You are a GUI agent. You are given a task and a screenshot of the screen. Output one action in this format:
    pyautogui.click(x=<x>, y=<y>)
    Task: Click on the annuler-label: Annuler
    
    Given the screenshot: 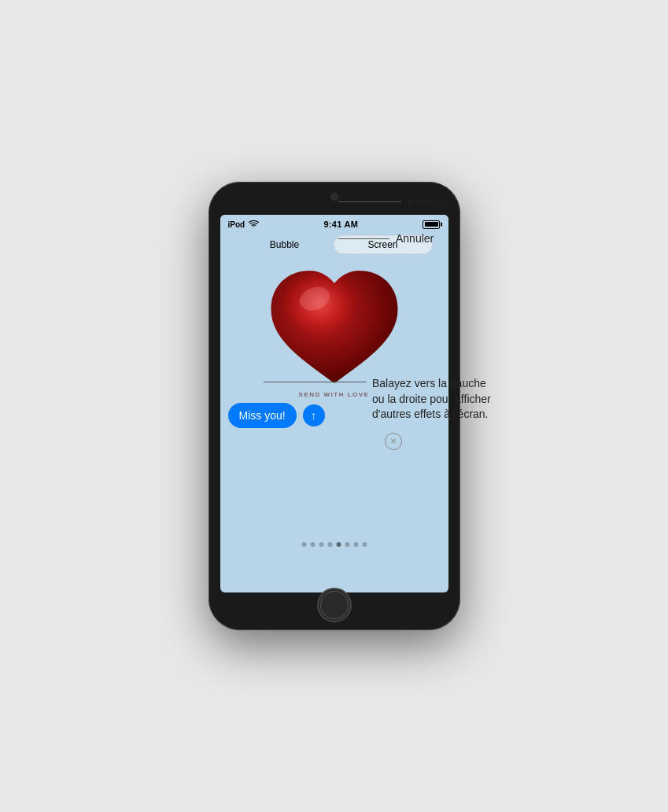 What is the action you would take?
    pyautogui.click(x=415, y=238)
    